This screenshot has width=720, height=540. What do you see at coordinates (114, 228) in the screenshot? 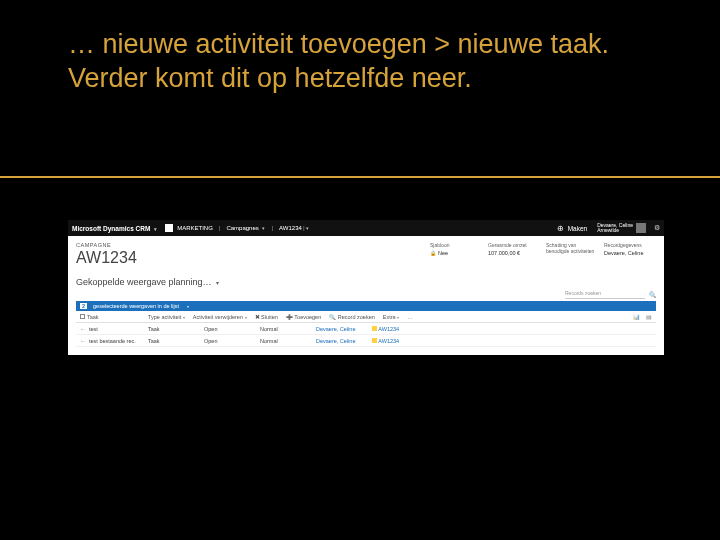
I see `product-logo: Microsoft Dynamics CRM` at bounding box center [114, 228].